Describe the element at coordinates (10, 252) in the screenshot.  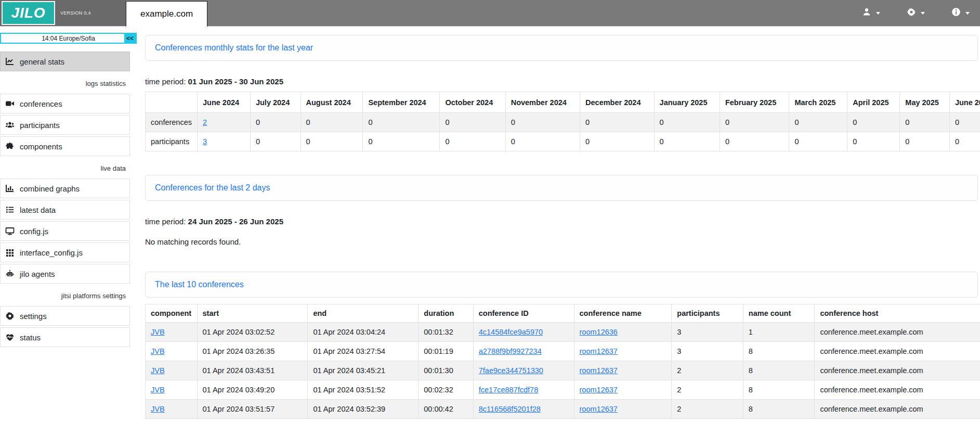
I see `grid-icon` at that location.